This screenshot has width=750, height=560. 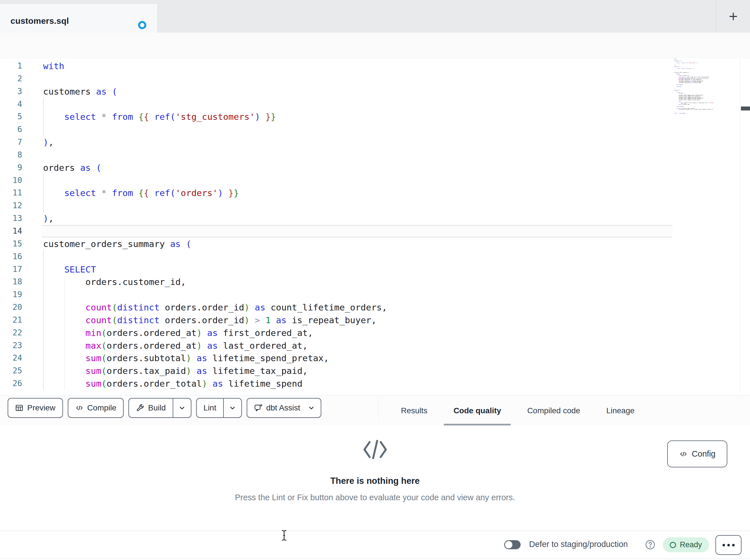 I want to click on code-line-13: 13),, so click(x=375, y=219).